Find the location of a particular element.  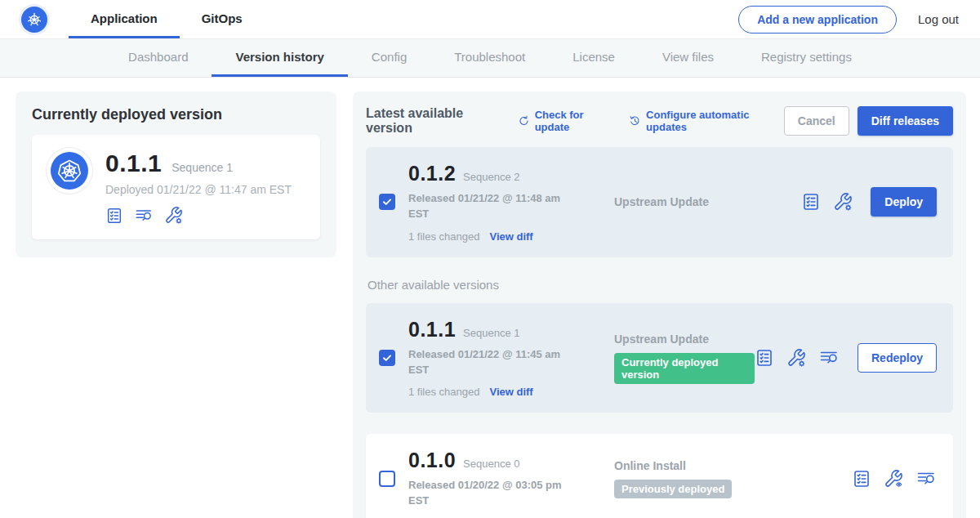

wrench-eye-icon is located at coordinates (893, 479).